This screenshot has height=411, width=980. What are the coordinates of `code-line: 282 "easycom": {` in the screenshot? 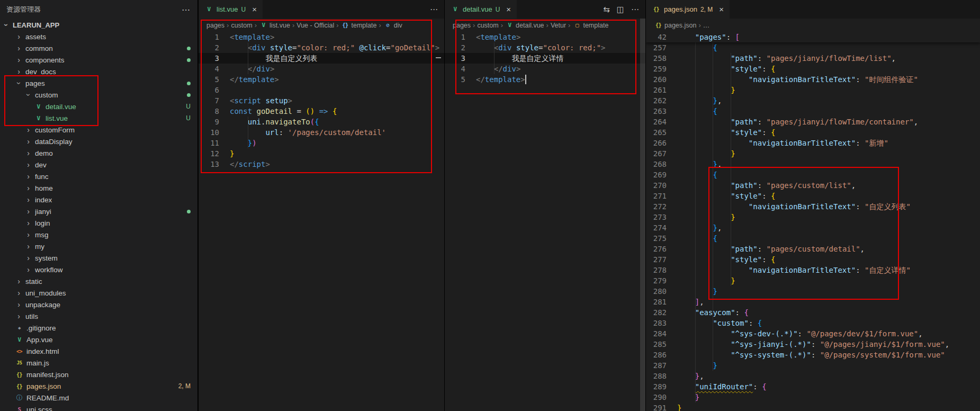 It's located at (813, 312).